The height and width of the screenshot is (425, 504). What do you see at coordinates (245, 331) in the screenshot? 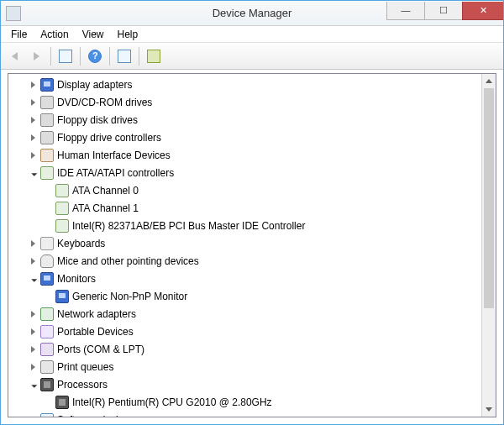
I see `tree-node: Portable Devices` at bounding box center [245, 331].